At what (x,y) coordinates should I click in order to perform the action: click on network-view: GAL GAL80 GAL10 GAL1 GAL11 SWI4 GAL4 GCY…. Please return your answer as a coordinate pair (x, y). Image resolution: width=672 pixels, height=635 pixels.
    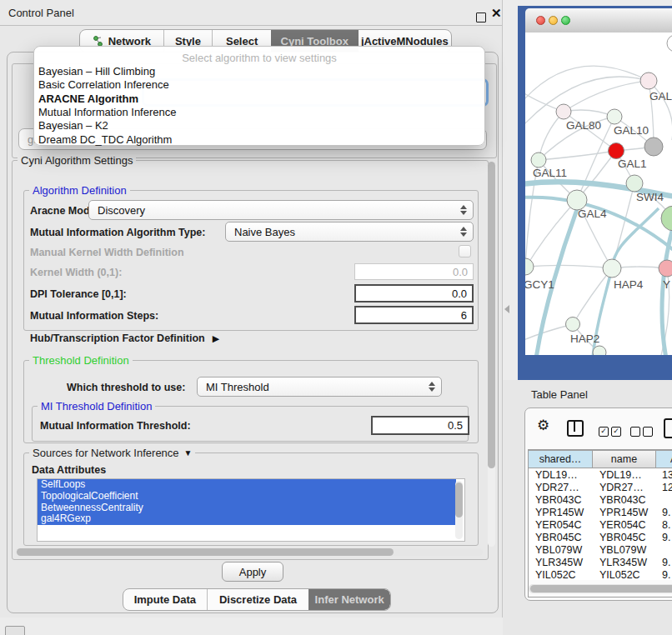
    Looking at the image, I should click on (599, 193).